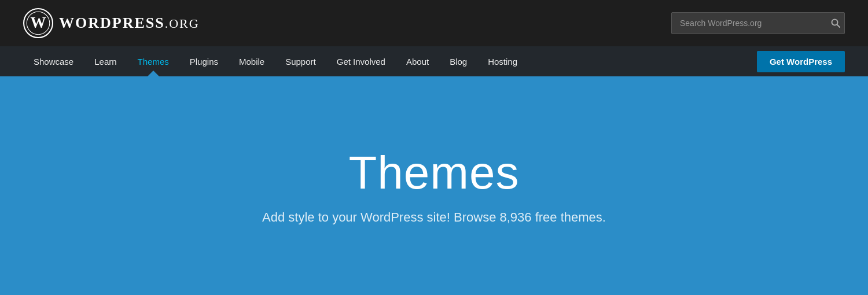 This screenshot has width=868, height=295. I want to click on search-wrapper, so click(758, 23).